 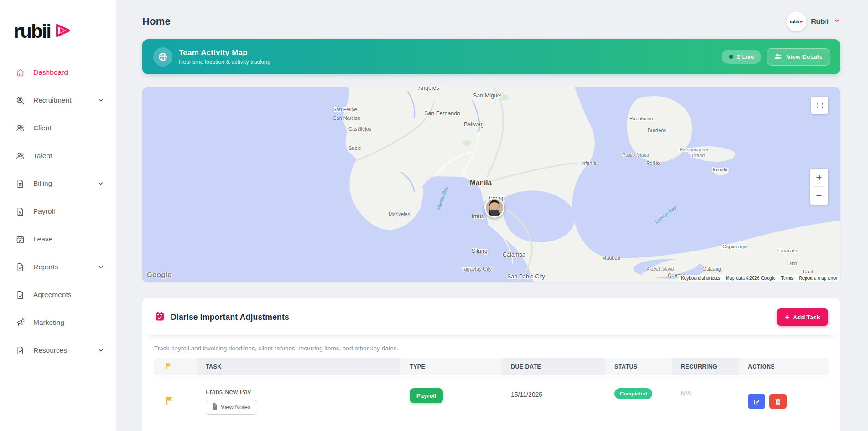 I want to click on sidebar-item-dashboard: Dashboard, so click(x=58, y=72).